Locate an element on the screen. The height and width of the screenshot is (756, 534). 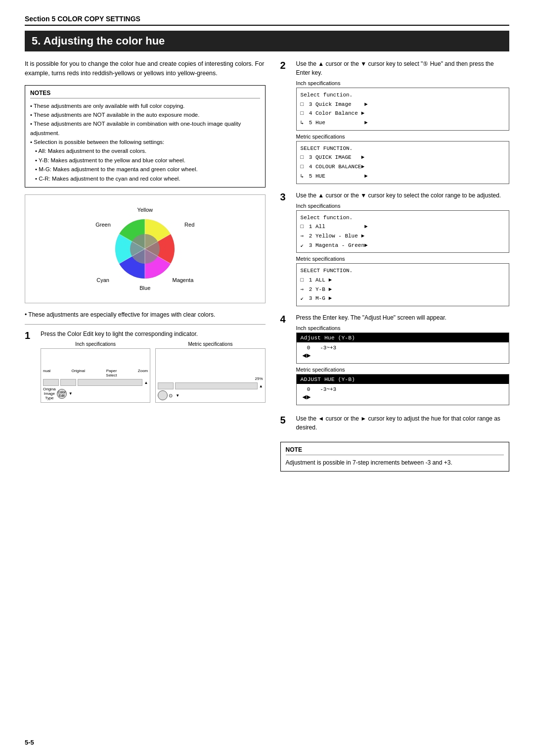
step-5-number: 5 is located at coordinates (286, 420).